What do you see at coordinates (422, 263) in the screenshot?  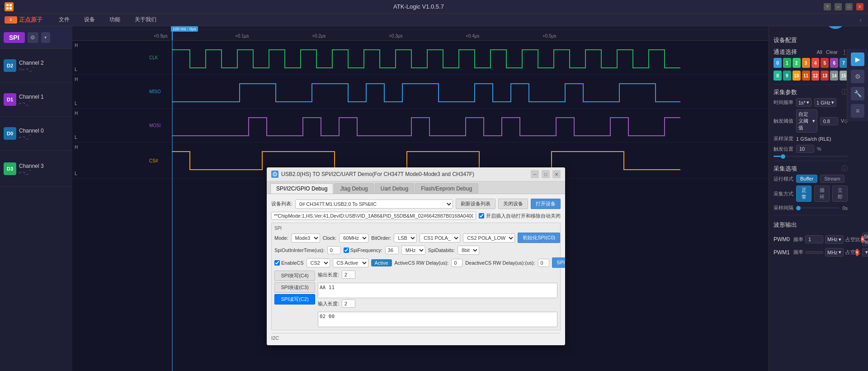 I see `rw-delay-label: ActiveCS RW Delay(us):` at bounding box center [422, 263].